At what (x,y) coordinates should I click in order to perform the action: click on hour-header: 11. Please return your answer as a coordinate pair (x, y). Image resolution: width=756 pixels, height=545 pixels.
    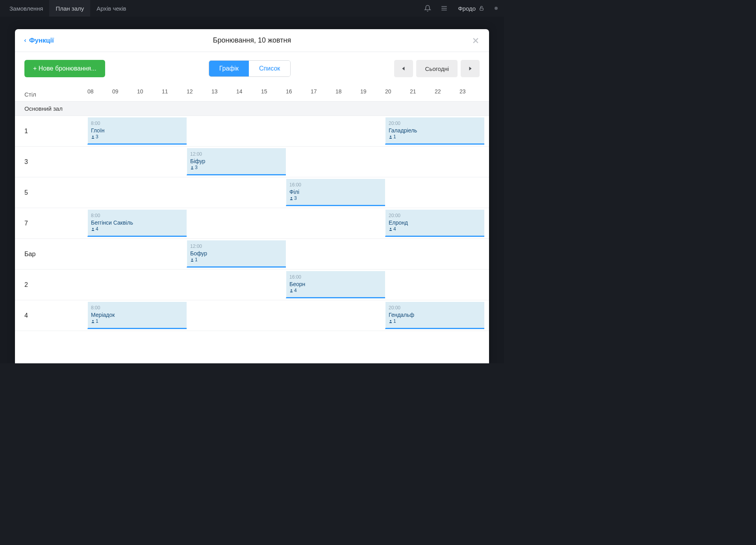
    Looking at the image, I should click on (174, 95).